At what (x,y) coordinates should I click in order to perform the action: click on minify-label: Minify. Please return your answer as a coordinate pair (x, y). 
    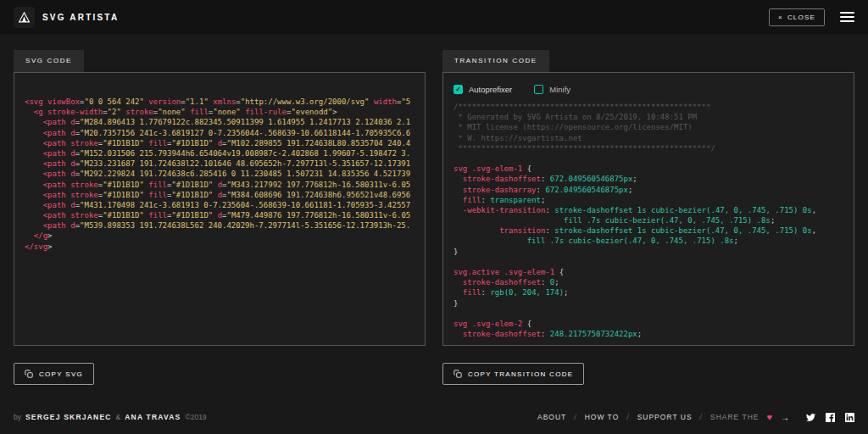
    Looking at the image, I should click on (559, 90).